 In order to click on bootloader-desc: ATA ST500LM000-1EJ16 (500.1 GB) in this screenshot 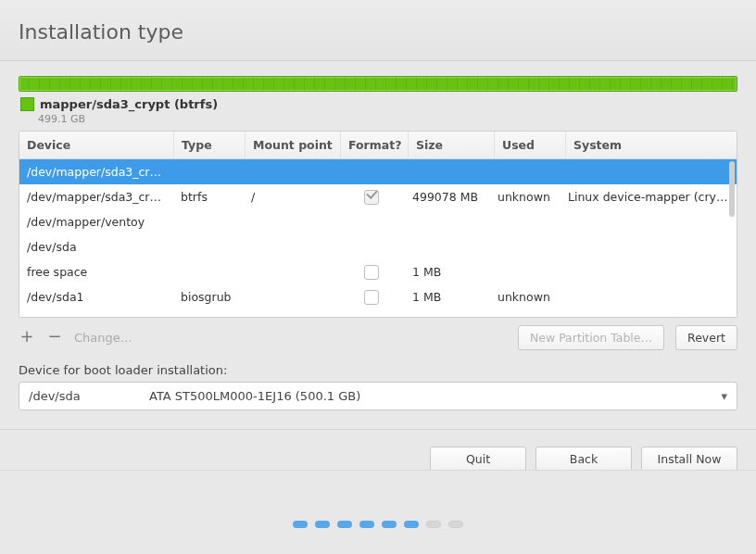, I will do `click(255, 397)`.